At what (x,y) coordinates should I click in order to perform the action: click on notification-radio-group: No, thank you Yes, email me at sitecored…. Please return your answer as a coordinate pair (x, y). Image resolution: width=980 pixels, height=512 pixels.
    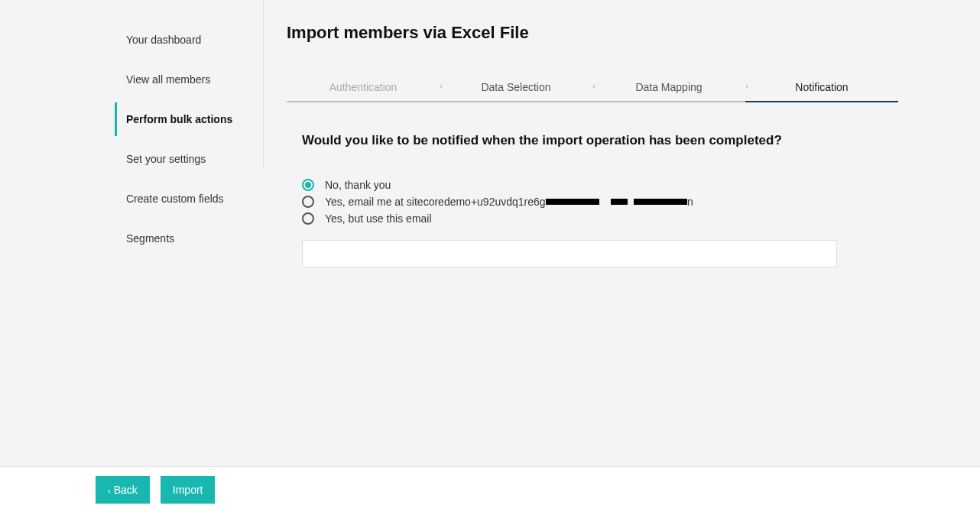
    Looking at the image, I should click on (630, 202).